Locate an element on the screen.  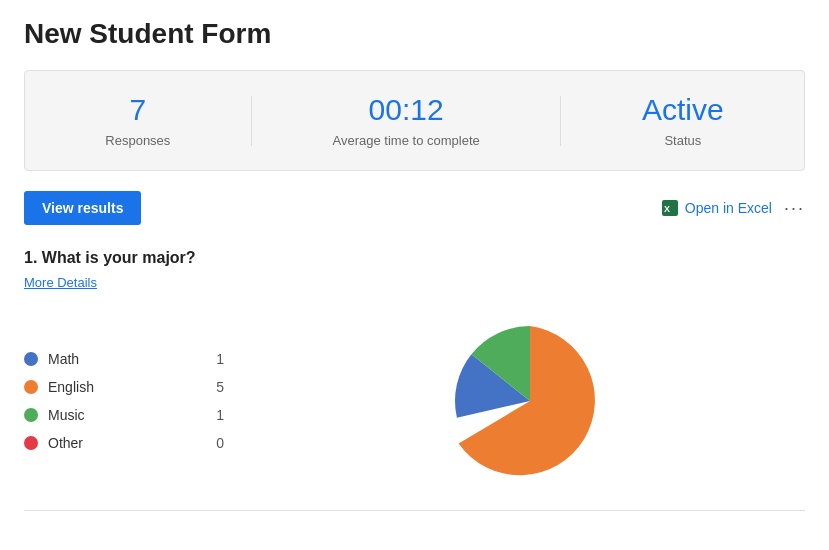
legend-label: Other is located at coordinates (121, 443).